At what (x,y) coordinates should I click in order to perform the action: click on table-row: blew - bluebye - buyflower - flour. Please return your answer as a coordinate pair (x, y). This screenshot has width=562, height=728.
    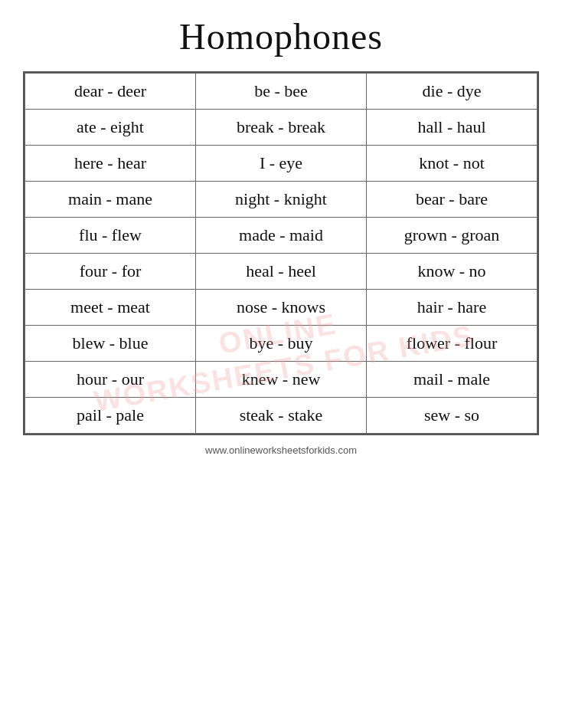
    Looking at the image, I should click on (282, 343).